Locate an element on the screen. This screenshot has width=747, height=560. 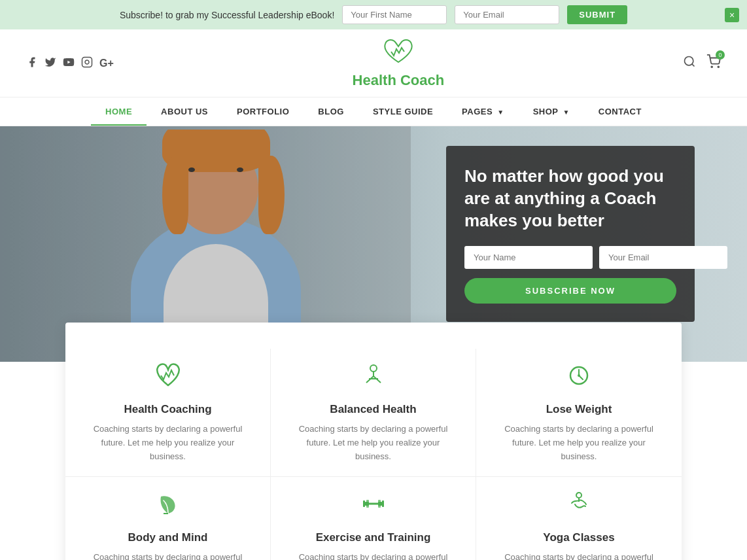
top-banner: Subscribe! to grab my Successful Leaders… is located at coordinates (373, 14).